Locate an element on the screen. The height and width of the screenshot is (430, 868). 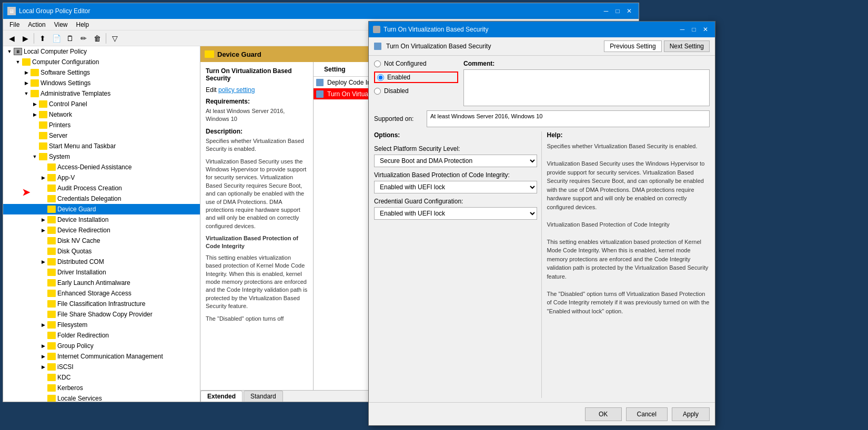
tree-disk-quotas: Disk Quotas is located at coordinates (102, 251).